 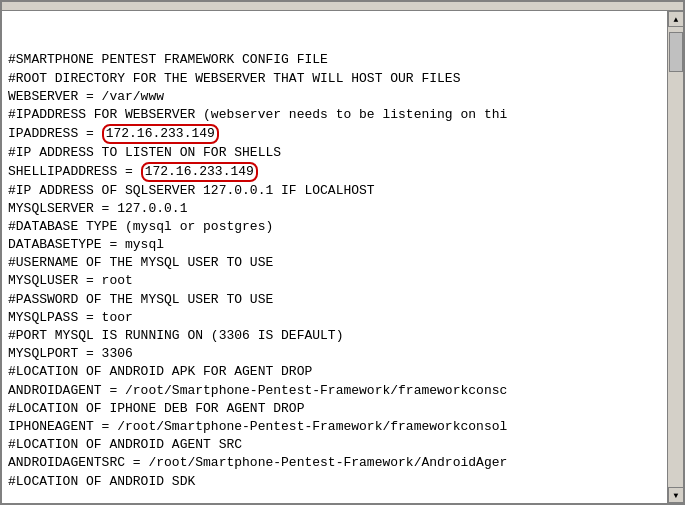 I want to click on editor-line: #USERNAME OF THE MYSQL USER TO USE, so click(x=334, y=263).